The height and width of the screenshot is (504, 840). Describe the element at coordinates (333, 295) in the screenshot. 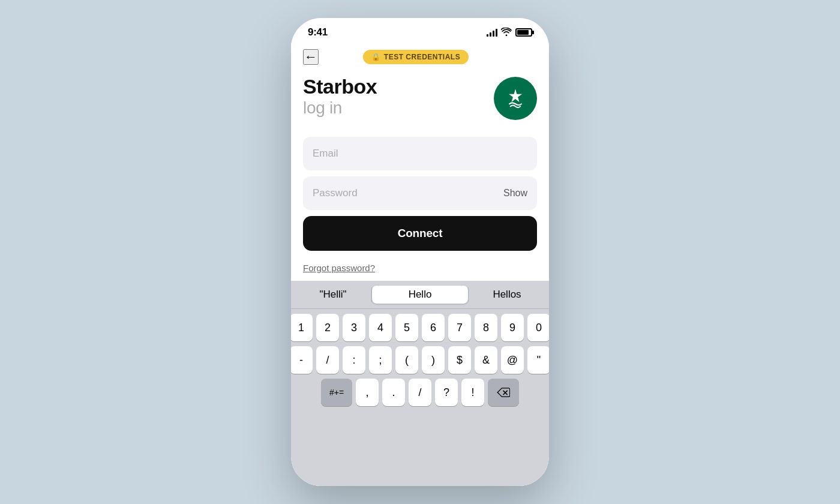

I see `predictive-word-1: "Helli"` at that location.